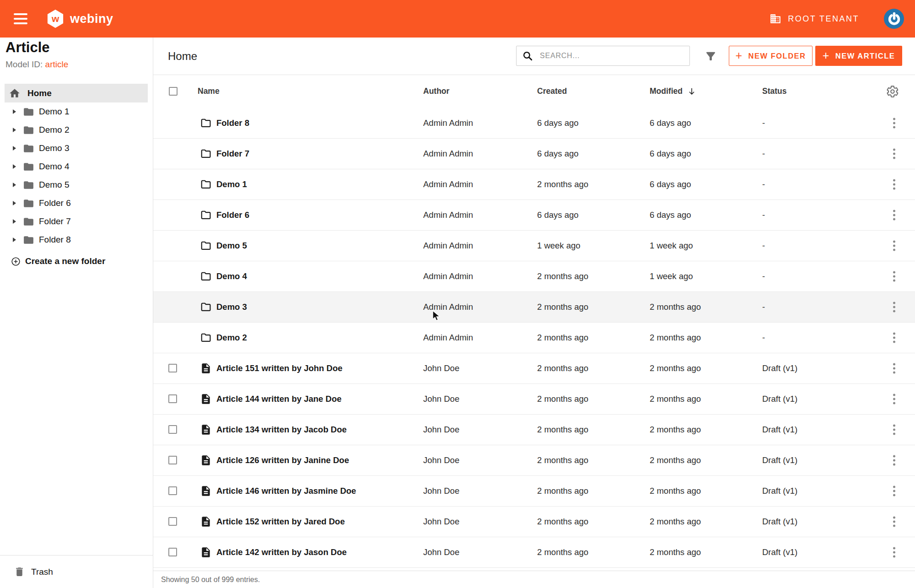  I want to click on table-row: Demo 3 Admin Admin 2 months ago 2 months…, so click(534, 307).